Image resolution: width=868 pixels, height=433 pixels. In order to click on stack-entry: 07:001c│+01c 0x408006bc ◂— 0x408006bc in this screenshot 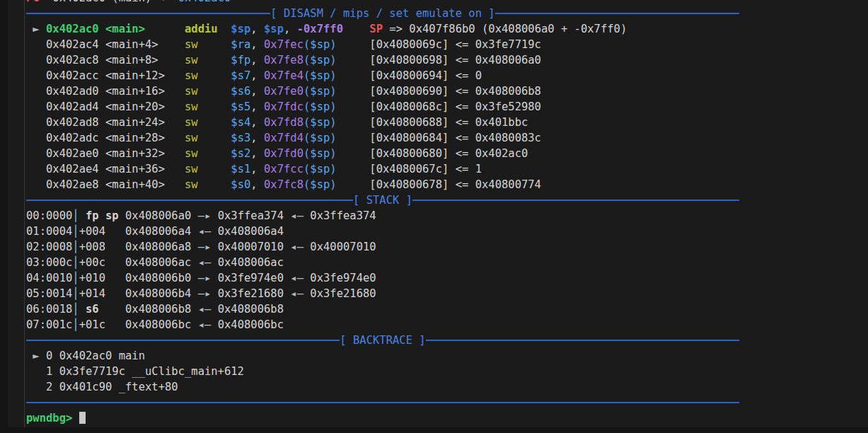, I will do `click(438, 325)`.